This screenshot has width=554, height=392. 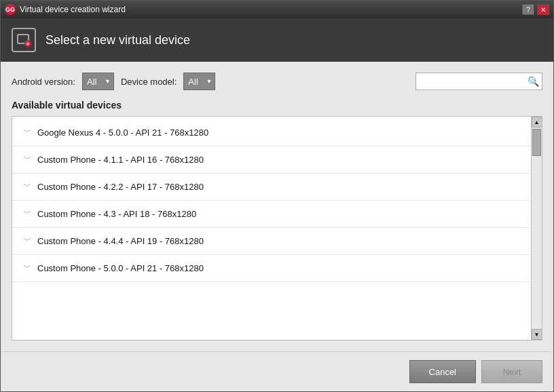 I want to click on list-item: 〉Custom Phone - 5.0.0 - API 21 - 768x128…, so click(x=272, y=269).